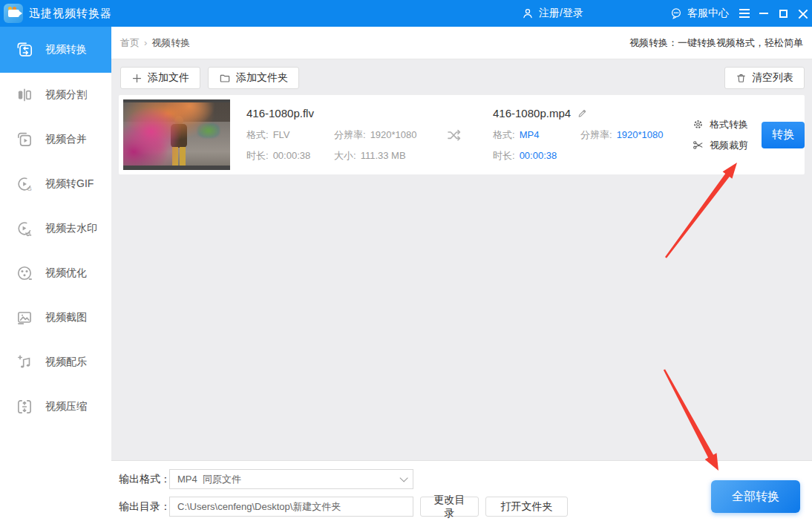 Image resolution: width=812 pixels, height=527 pixels. What do you see at coordinates (24, 273) in the screenshot?
I see `video-optimize-icon` at bounding box center [24, 273].